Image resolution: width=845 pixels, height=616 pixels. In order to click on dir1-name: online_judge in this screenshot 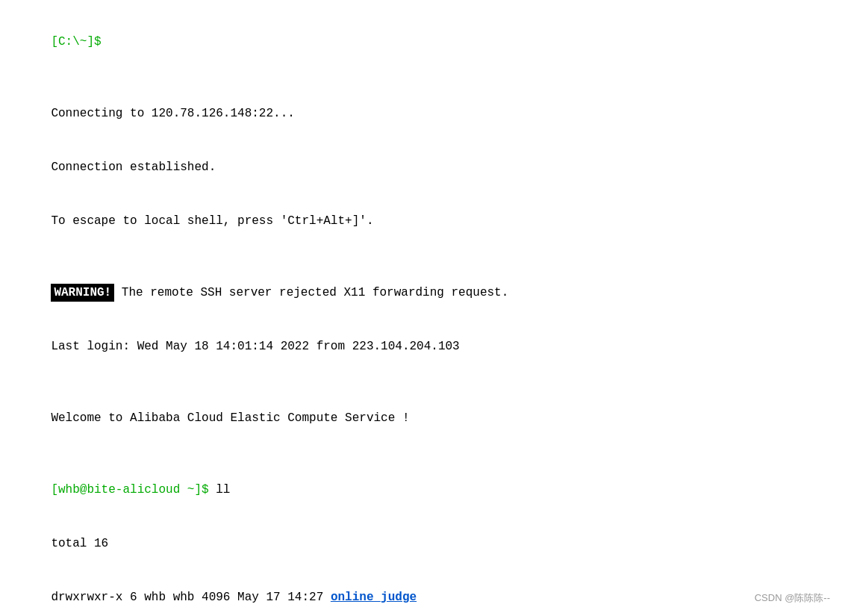, I will do `click(373, 597)`.